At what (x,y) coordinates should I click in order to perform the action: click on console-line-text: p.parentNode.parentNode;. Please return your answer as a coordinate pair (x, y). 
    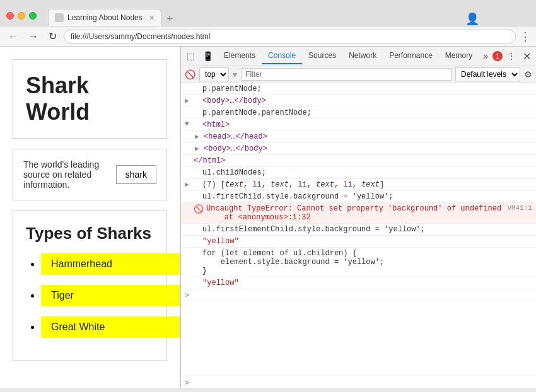
    Looking at the image, I should click on (367, 113).